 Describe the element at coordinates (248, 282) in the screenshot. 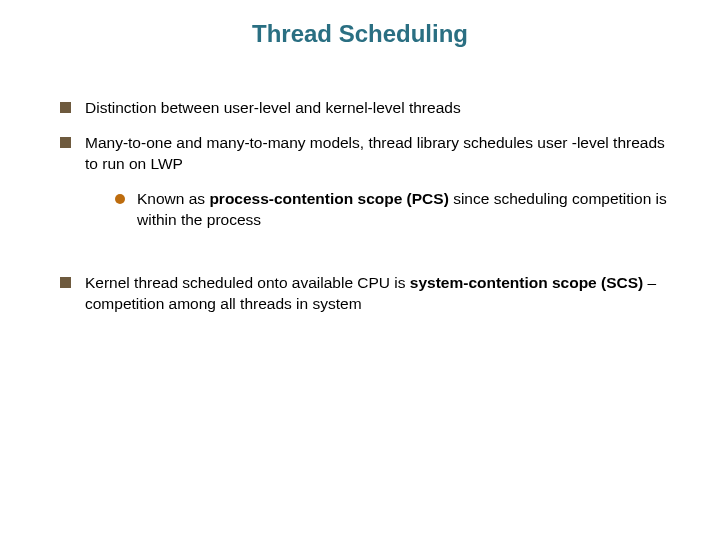

I see `item3-prefix: Kernel thread scheduled onto available C…` at that location.